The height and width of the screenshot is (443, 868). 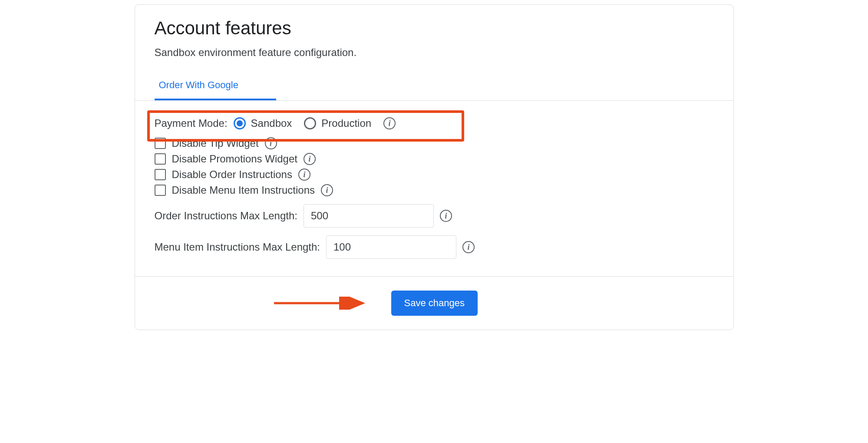 What do you see at coordinates (243, 190) in the screenshot?
I see `checkbox-disable-menu-item-instructions-label: Disable Menu Item Instructions` at bounding box center [243, 190].